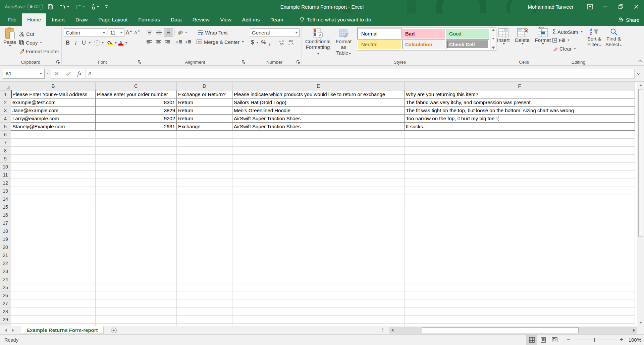 The image size is (644, 345). I want to click on cell-B24, so click(53, 279).